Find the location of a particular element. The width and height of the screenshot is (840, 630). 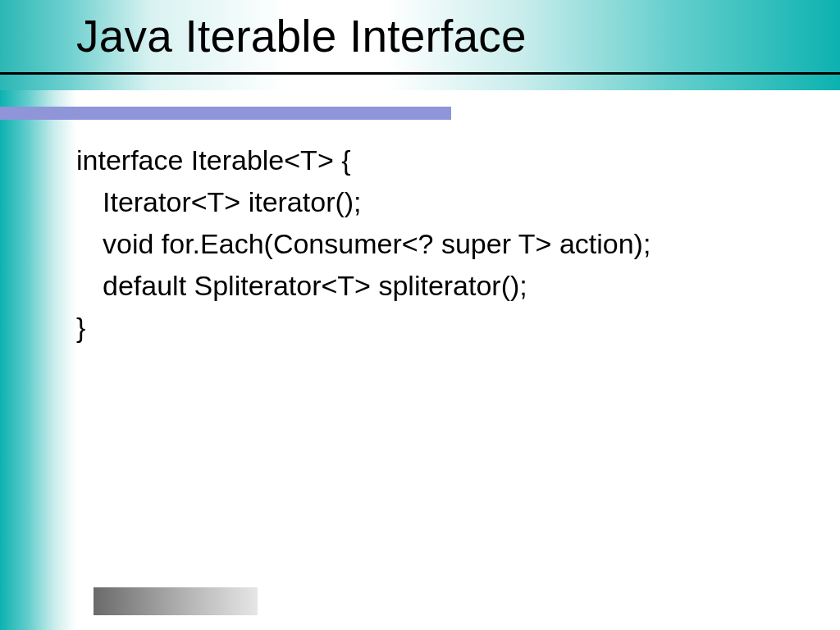

code-line: Iterator<T> iterator(); is located at coordinates (446, 202).